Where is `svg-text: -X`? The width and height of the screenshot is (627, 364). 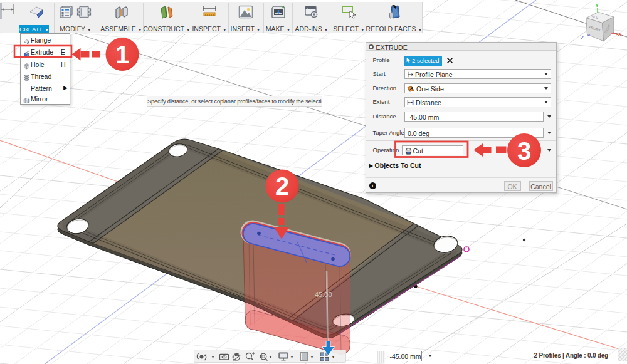 svg-text: -X is located at coordinates (619, 34).